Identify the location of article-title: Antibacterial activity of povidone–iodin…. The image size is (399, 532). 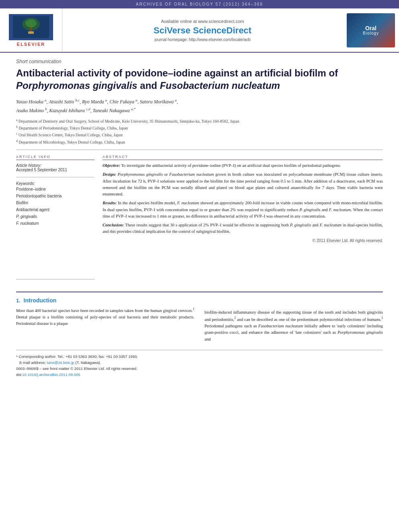
(200, 79).